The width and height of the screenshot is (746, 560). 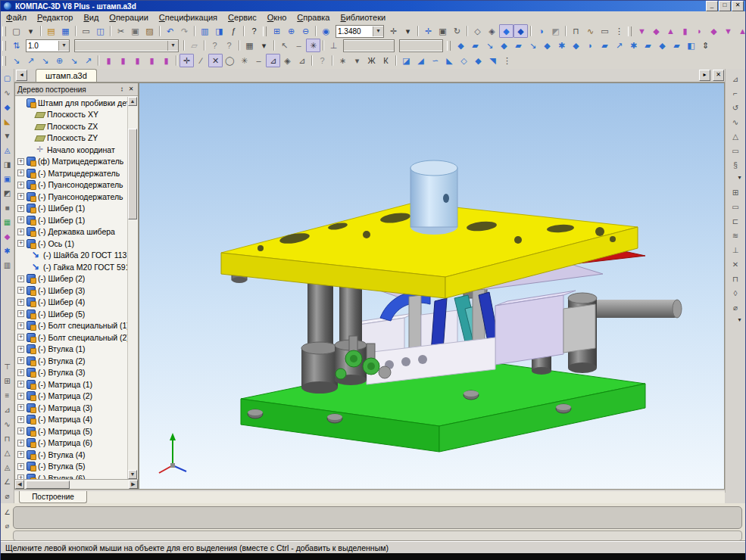 What do you see at coordinates (713, 31) in the screenshot?
I see `library-part-6: ◆` at bounding box center [713, 31].